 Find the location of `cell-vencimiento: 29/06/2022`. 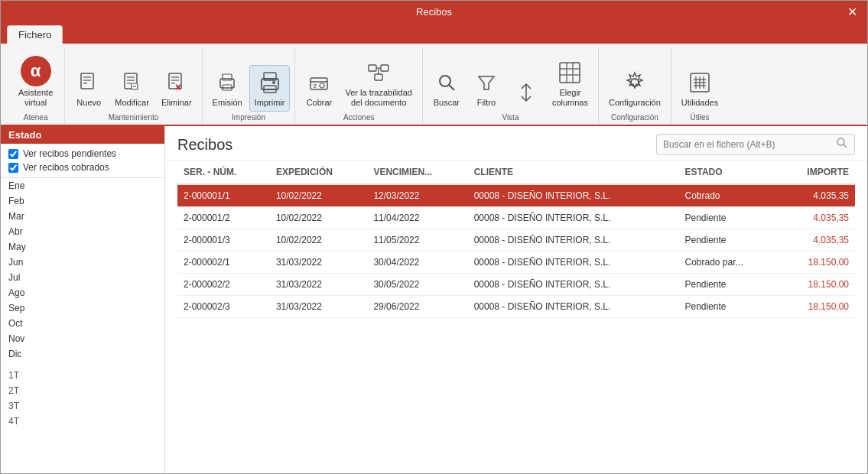

cell-vencimiento: 29/06/2022 is located at coordinates (418, 307).